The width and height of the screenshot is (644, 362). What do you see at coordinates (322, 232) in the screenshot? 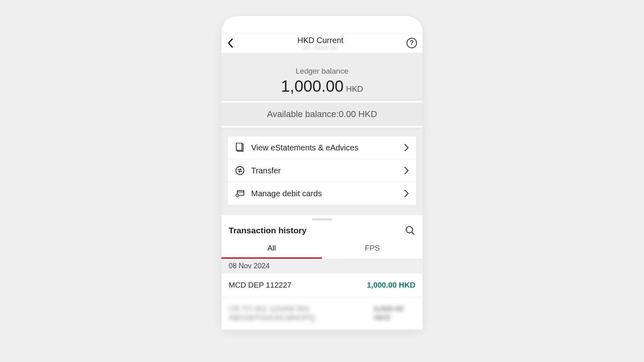
I see `history-header: Transaction history` at bounding box center [322, 232].